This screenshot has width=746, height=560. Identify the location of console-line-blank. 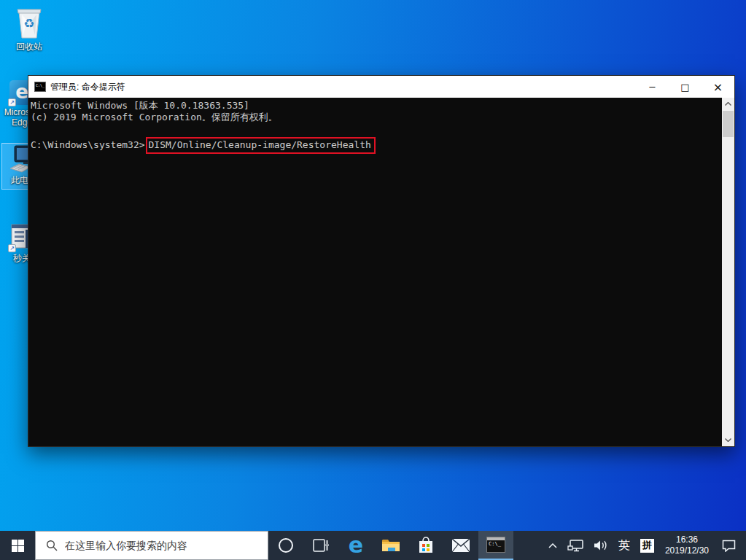
(376, 129).